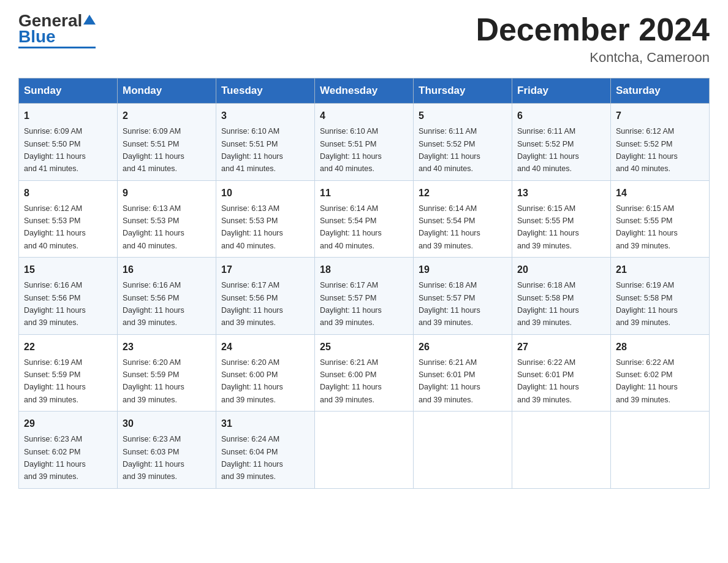 The width and height of the screenshot is (728, 563). I want to click on day-cell-10: 10 Sunrise: 6:13 AMSunset: 5:53 PMDaylig…, so click(266, 219).